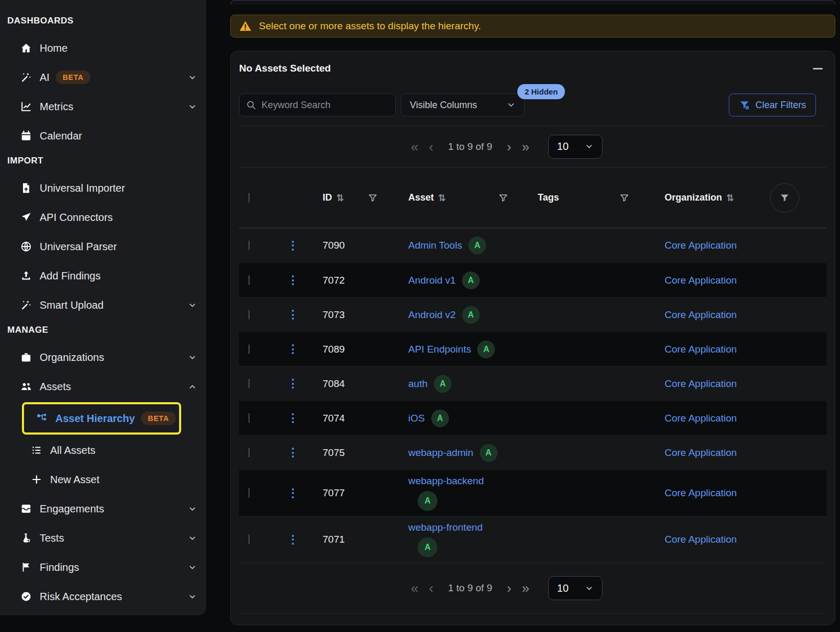  What do you see at coordinates (418, 384) in the screenshot?
I see `asset-link: auth` at bounding box center [418, 384].